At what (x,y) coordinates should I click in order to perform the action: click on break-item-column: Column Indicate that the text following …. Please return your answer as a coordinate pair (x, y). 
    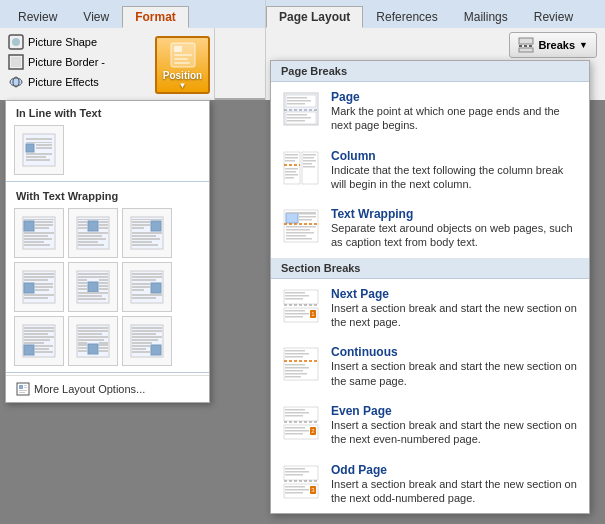
    Looking at the image, I should click on (430, 170).